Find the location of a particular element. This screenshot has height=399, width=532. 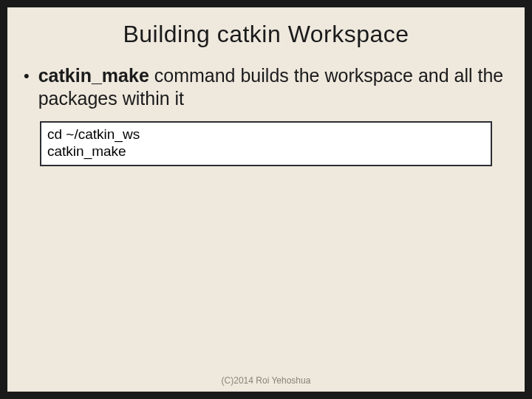

bullet-item: • catkin_make command builds the workspa… is located at coordinates (266, 87).